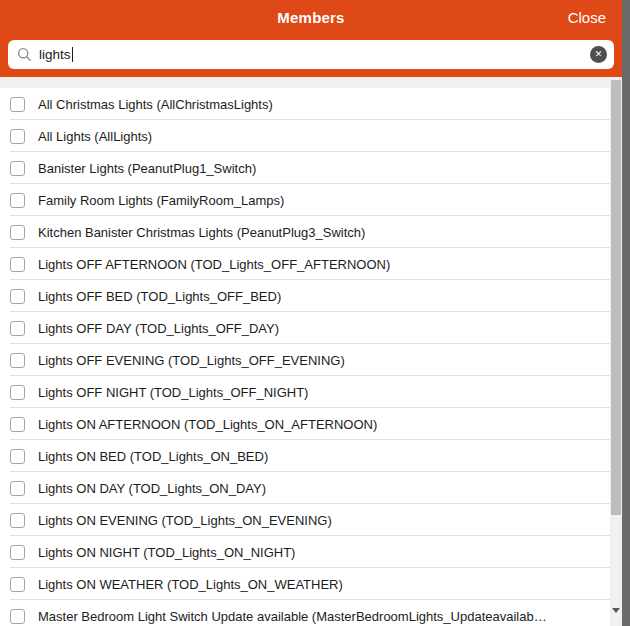 The image size is (630, 626). I want to click on list-item-label: Lights ON DAY (TOD_Lights_ON_DAY), so click(152, 488).